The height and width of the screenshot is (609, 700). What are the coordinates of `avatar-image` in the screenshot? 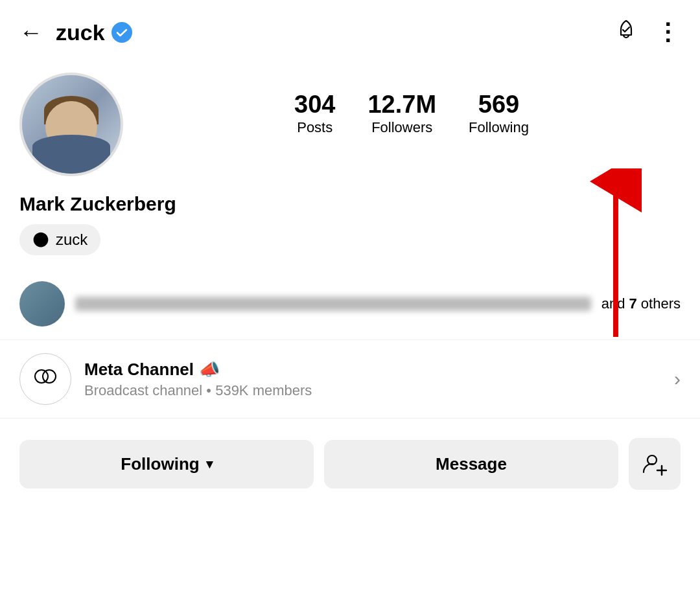 It's located at (71, 124).